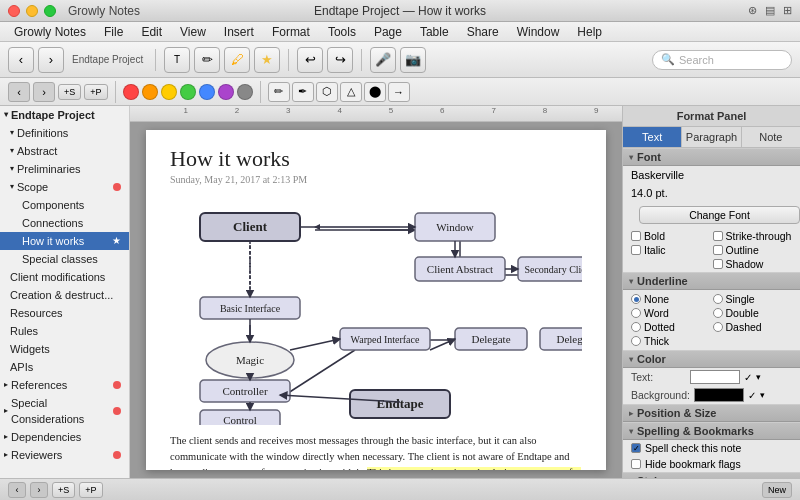 The image size is (800, 500). I want to click on sidebar-item-creation: Creation & destruct..., so click(64, 295).